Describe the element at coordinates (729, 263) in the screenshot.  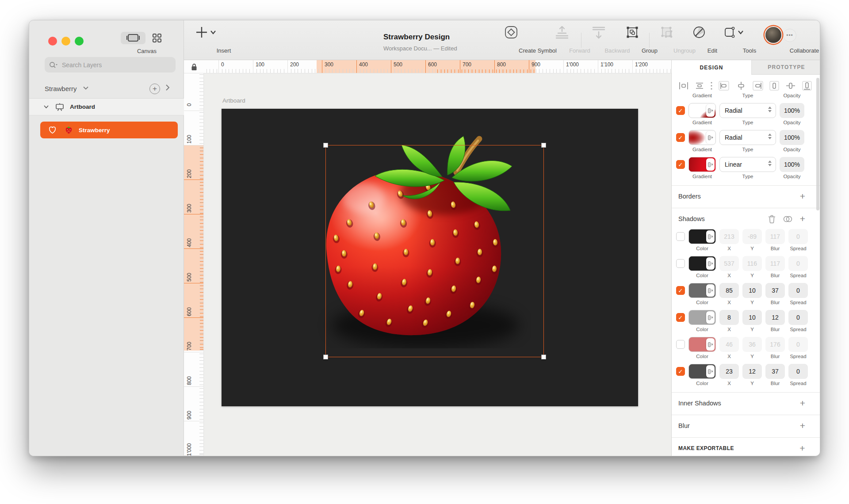
I see `shadow-x-field: 537` at that location.